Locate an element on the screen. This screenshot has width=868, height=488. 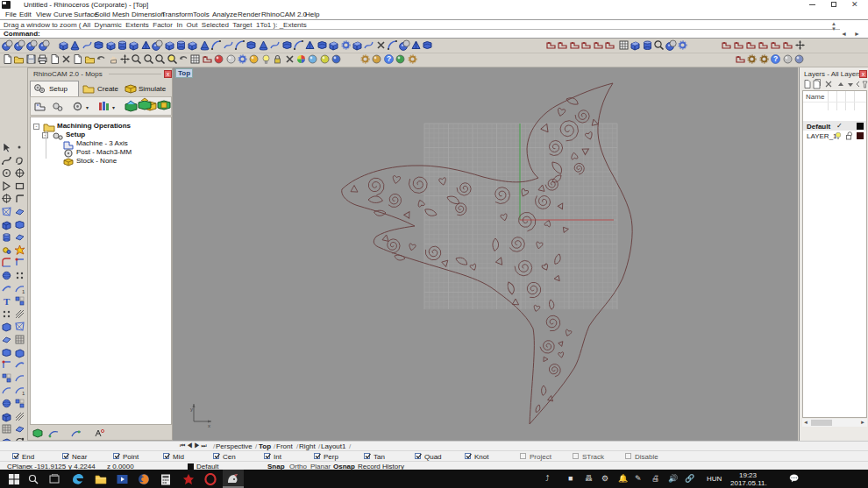
svg-text: y is located at coordinates (191, 409).